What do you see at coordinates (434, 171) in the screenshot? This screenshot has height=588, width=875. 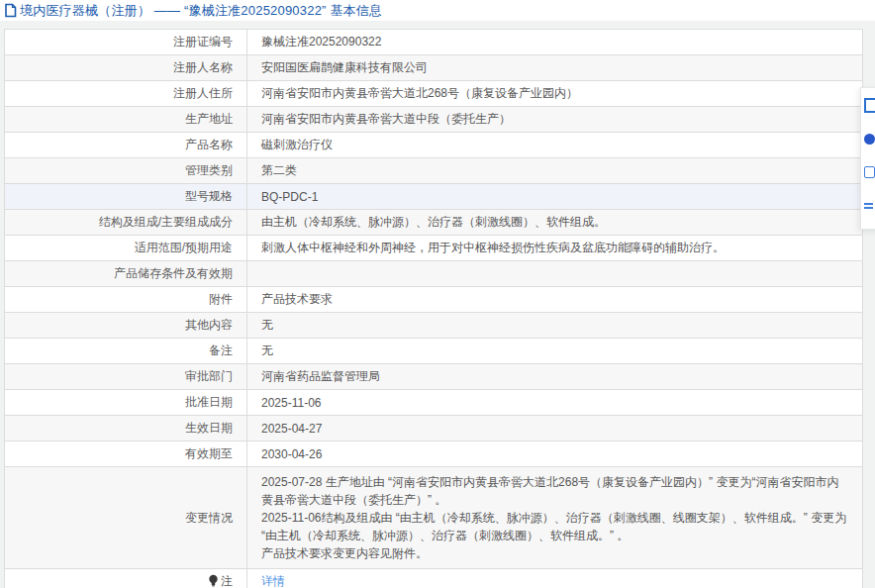 I see `table-row-management-class: 管理类别 第二类` at bounding box center [434, 171].